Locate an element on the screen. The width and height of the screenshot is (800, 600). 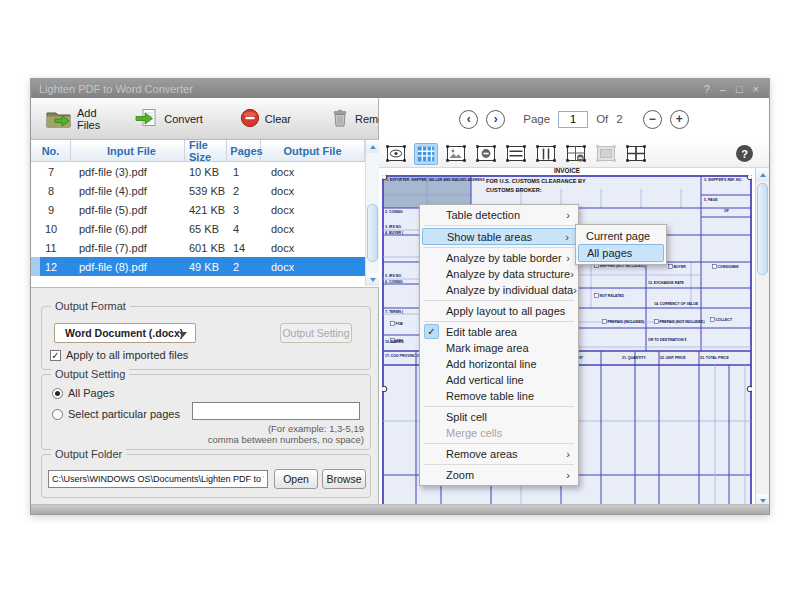
menu-item-analyze-by-table-border: Analyze by table border› is located at coordinates (499, 258).